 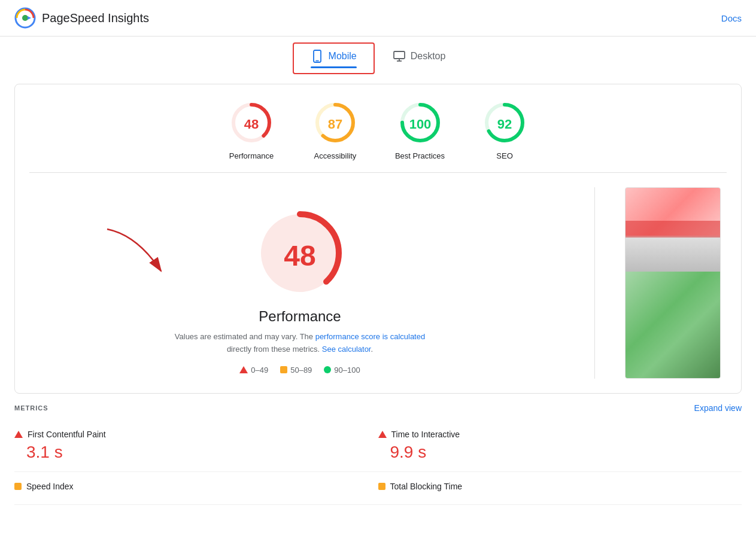 I want to click on thumb-mid, so click(x=673, y=254).